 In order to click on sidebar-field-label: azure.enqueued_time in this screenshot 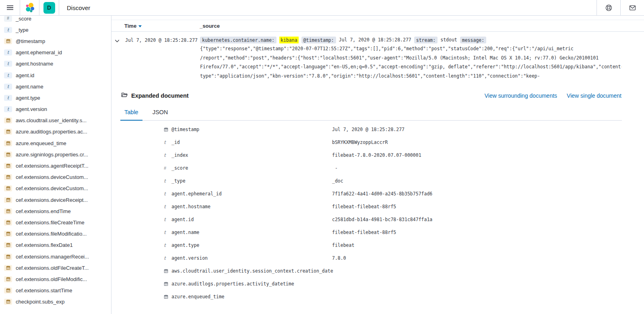, I will do `click(41, 143)`.